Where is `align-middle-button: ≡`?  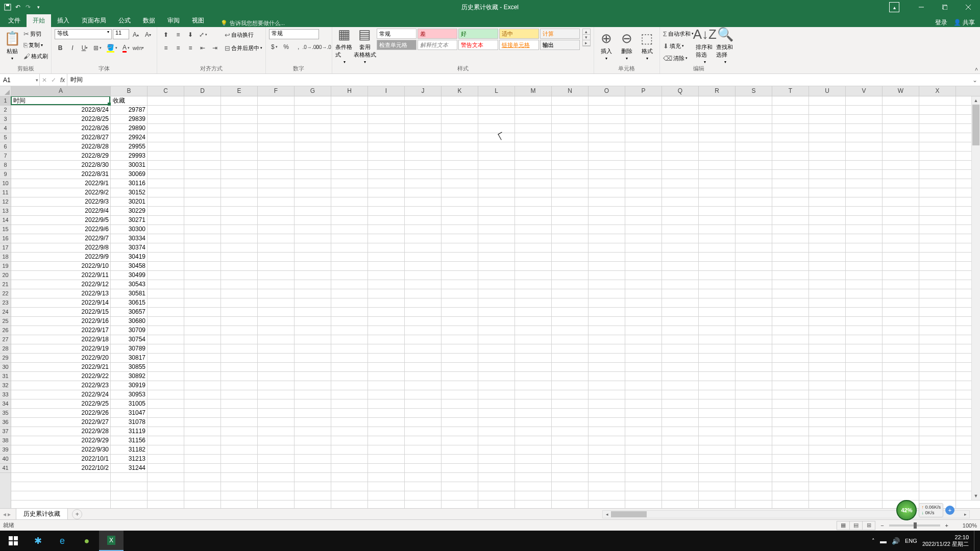 align-middle-button: ≡ is located at coordinates (178, 35).